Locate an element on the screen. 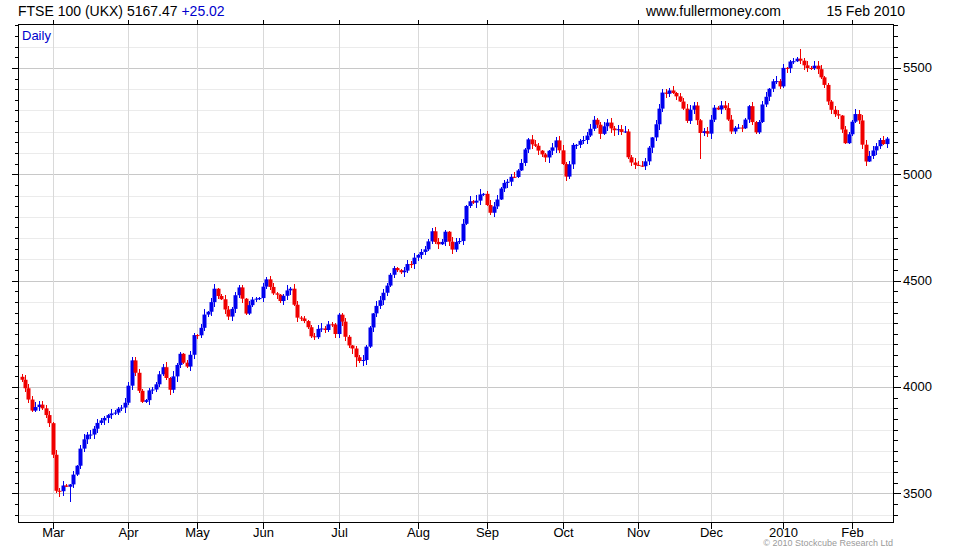 The image size is (980, 560). instrument-price: FTSE 100 (UKX) 5167.47 is located at coordinates (98, 11).